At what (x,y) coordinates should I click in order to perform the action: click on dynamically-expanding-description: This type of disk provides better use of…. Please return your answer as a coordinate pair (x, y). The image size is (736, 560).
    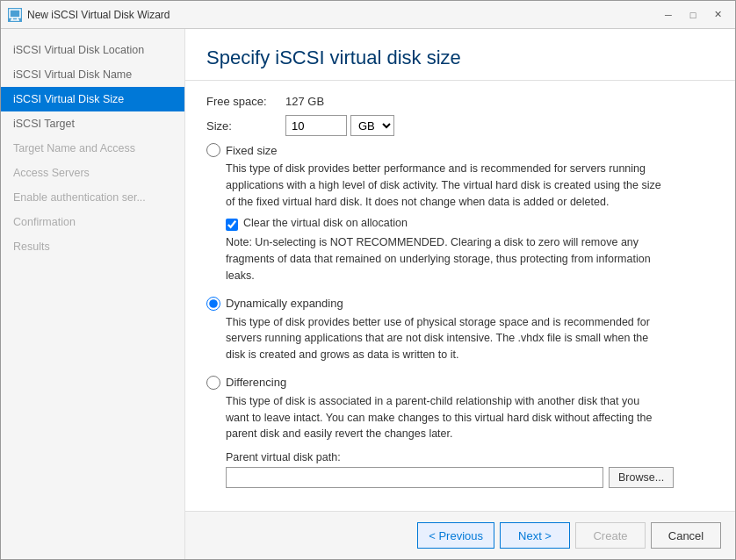
    Looking at the image, I should click on (445, 339).